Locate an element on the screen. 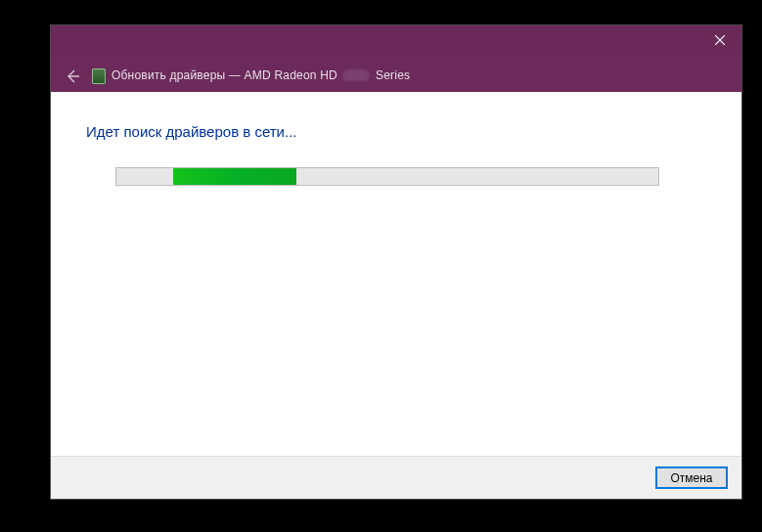  status-message: Идет поиск драйверов в сети... is located at coordinates (396, 131).